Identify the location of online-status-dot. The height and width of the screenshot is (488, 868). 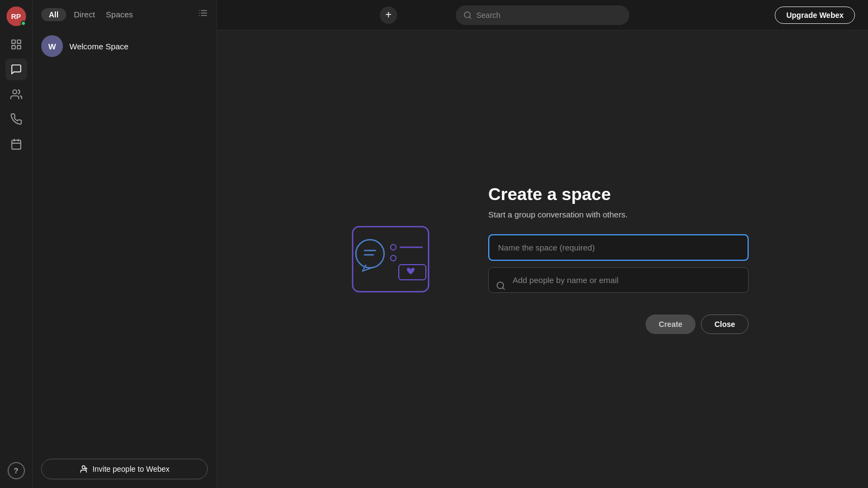
(23, 23).